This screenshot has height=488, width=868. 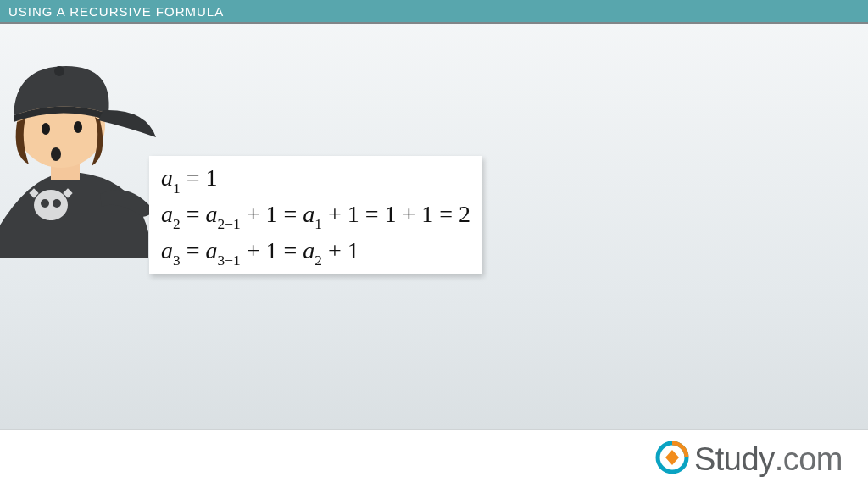 What do you see at coordinates (315, 215) in the screenshot?
I see `formula-line-2: a2 = a2−1 + 1 = a1 + 1 = 1 + 1 = 2` at bounding box center [315, 215].